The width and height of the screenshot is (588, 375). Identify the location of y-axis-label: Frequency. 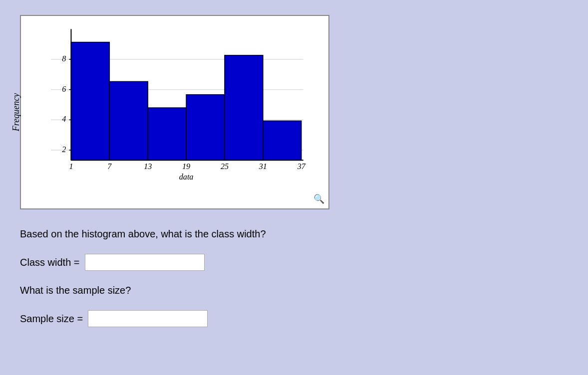
(16, 112).